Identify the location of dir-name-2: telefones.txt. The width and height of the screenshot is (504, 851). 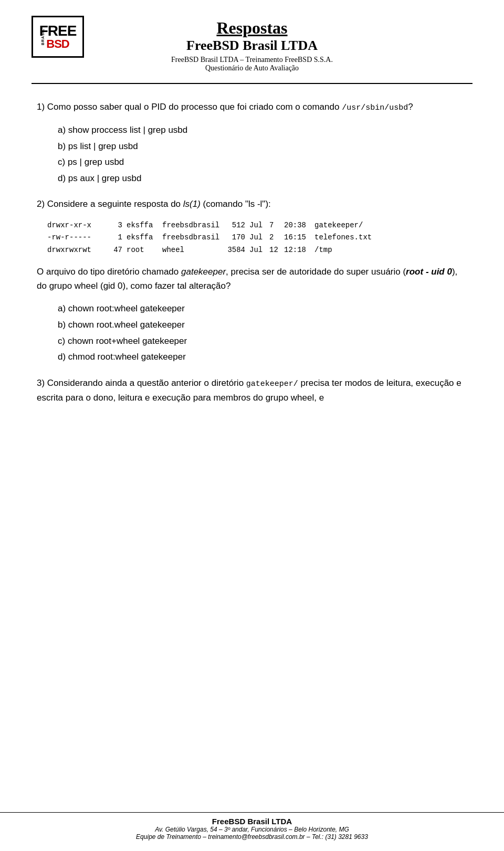
(343, 238).